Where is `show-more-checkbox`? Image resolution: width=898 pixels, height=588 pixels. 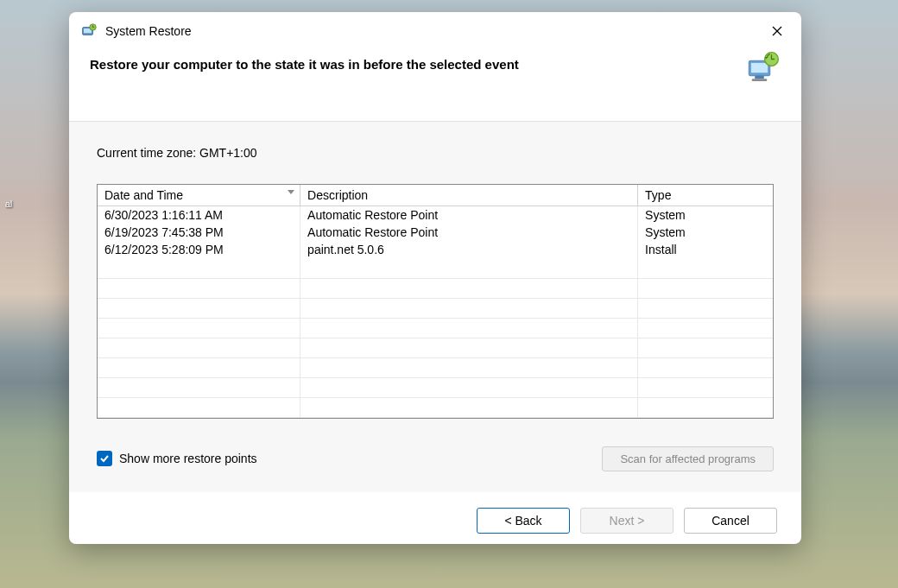 show-more-checkbox is located at coordinates (104, 458).